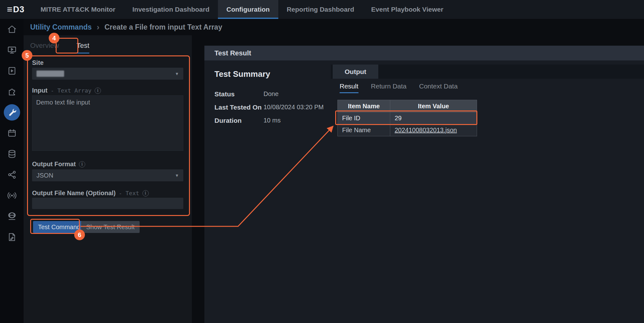 This screenshot has width=644, height=323. What do you see at coordinates (12, 175) in the screenshot?
I see `share-nodes-icon` at bounding box center [12, 175].